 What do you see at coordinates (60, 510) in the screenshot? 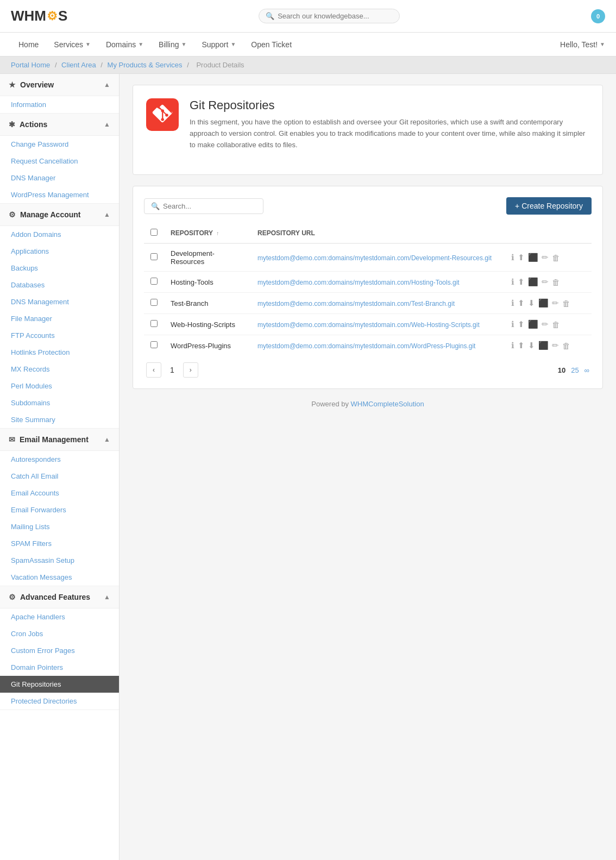
I see `sidebar-item-email-forwarders: Email Forwarders` at bounding box center [60, 510].